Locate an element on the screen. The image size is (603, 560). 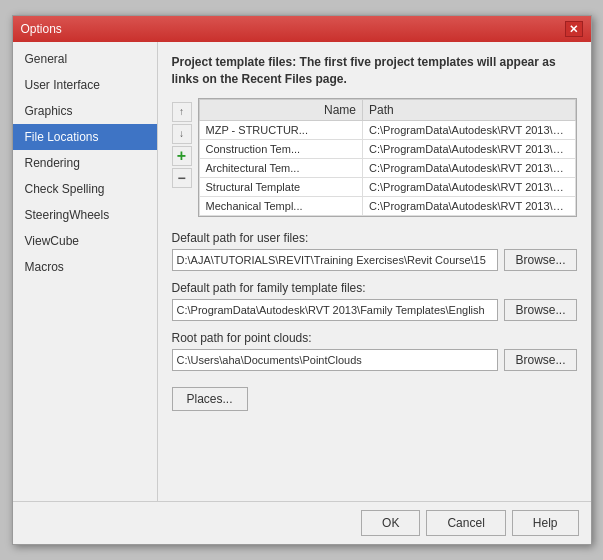
dialog-title: Options is located at coordinates (42, 29).